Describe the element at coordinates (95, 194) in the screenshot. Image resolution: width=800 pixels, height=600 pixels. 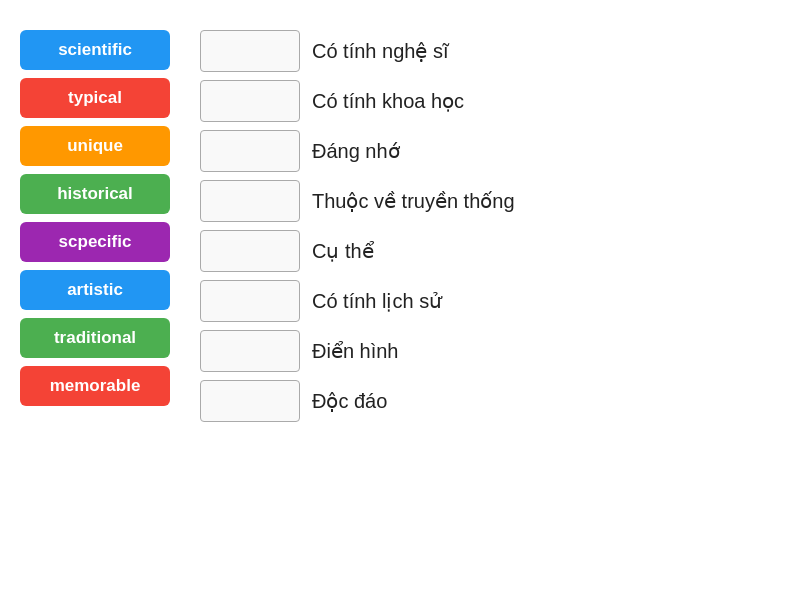
I see `word-btn-historical: historical` at that location.